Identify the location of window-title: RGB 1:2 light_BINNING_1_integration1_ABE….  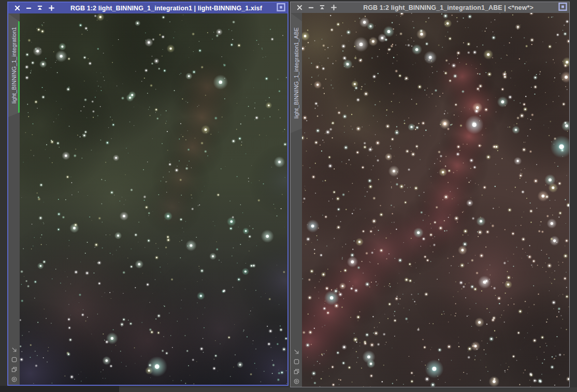
(449, 8).